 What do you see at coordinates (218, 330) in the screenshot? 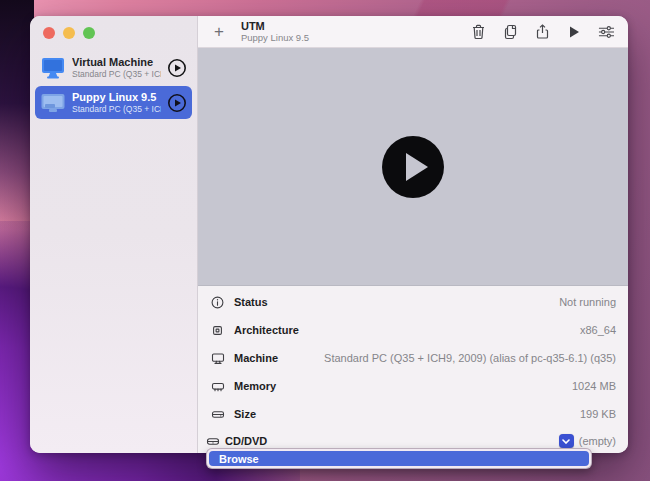
I see `cpu-icon` at bounding box center [218, 330].